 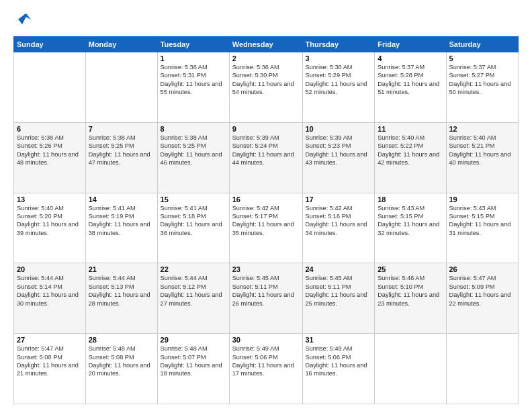 What do you see at coordinates (339, 80) in the screenshot?
I see `day-info: Sunrise: 5:36 AM Sunset: 5:29 PM Dayligh…` at bounding box center [339, 80].